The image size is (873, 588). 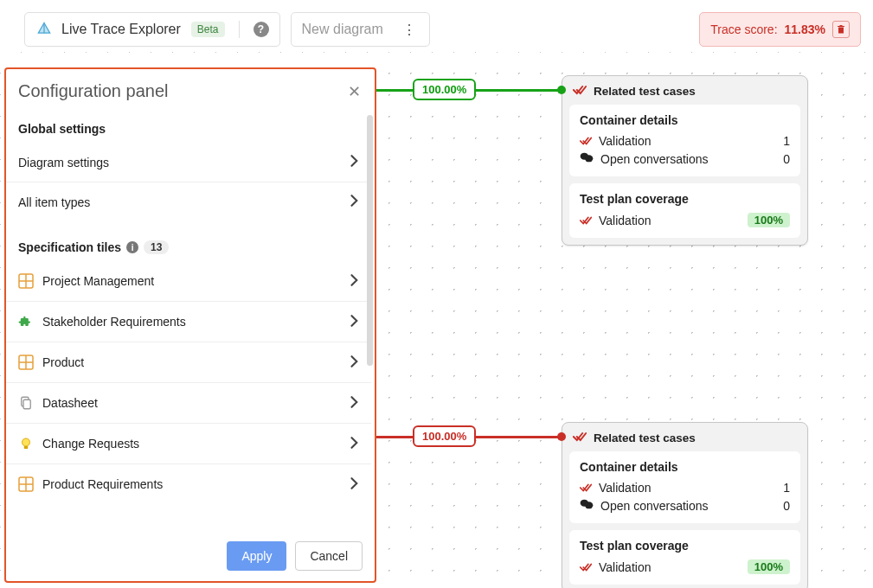 I want to click on spec-tiles-title-text: Specification tiles, so click(x=69, y=247).